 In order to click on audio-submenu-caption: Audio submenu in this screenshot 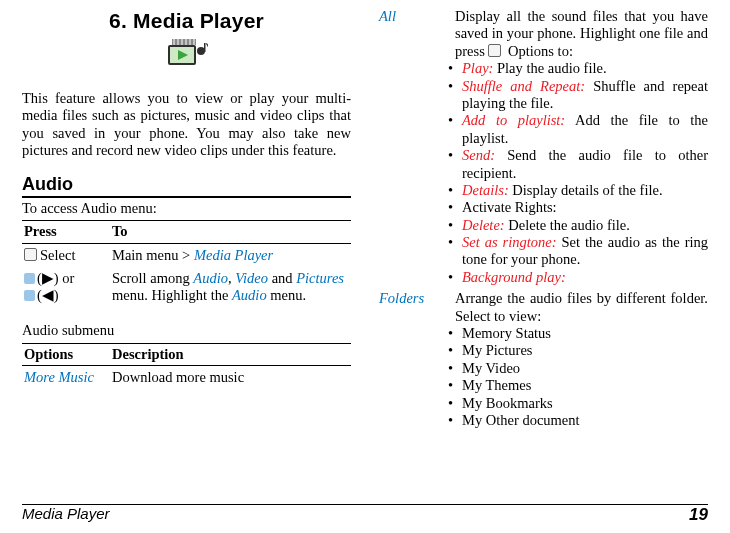, I will do `click(186, 330)`.